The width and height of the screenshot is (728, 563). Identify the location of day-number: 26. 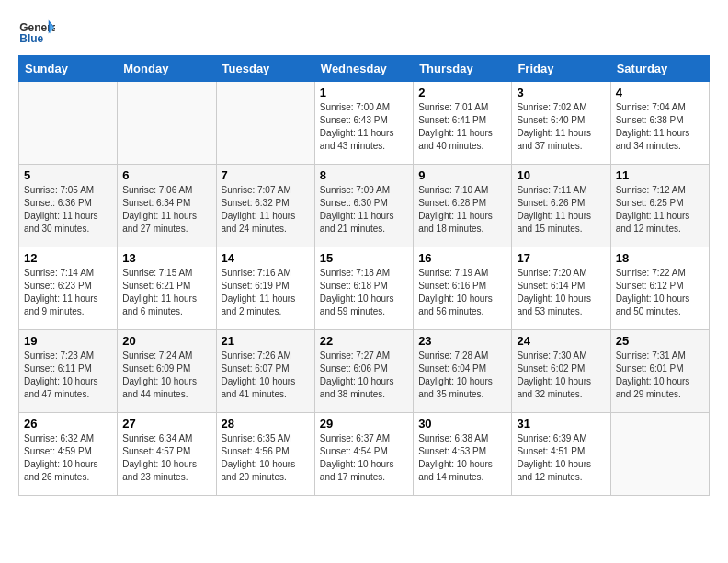
(68, 423).